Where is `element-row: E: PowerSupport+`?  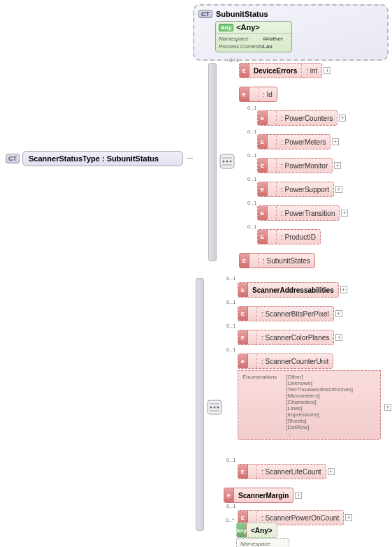 element-row: E: PowerSupport+ is located at coordinates (300, 189).